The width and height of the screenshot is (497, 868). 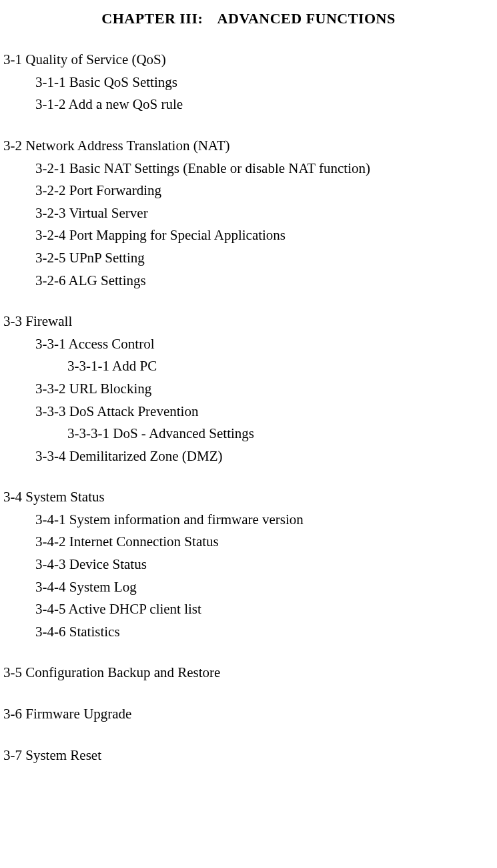 What do you see at coordinates (51, 389) in the screenshot?
I see `toc-entry-number: 3-3-2` at bounding box center [51, 389].